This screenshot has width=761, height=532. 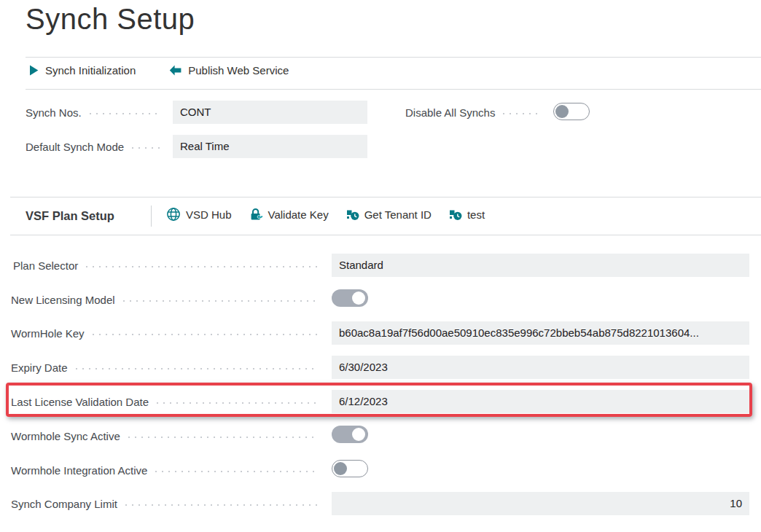 I want to click on disable-all-synchs-toggle, so click(x=571, y=112).